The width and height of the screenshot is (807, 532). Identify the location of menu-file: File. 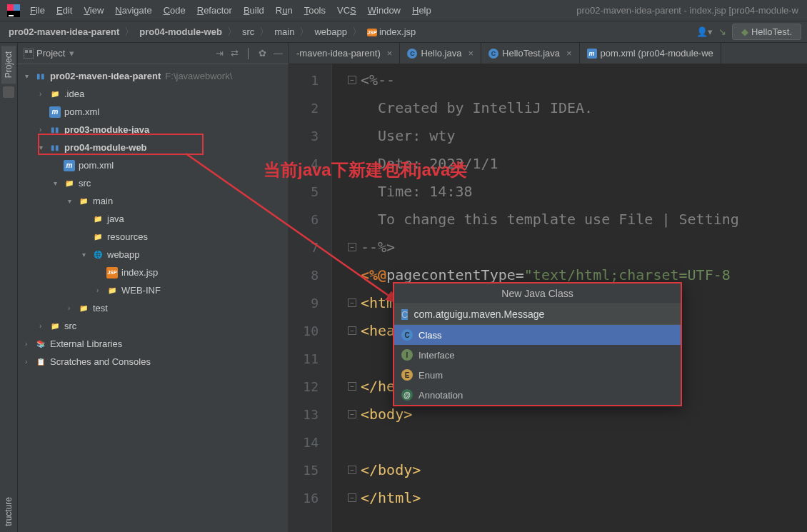
(37, 10).